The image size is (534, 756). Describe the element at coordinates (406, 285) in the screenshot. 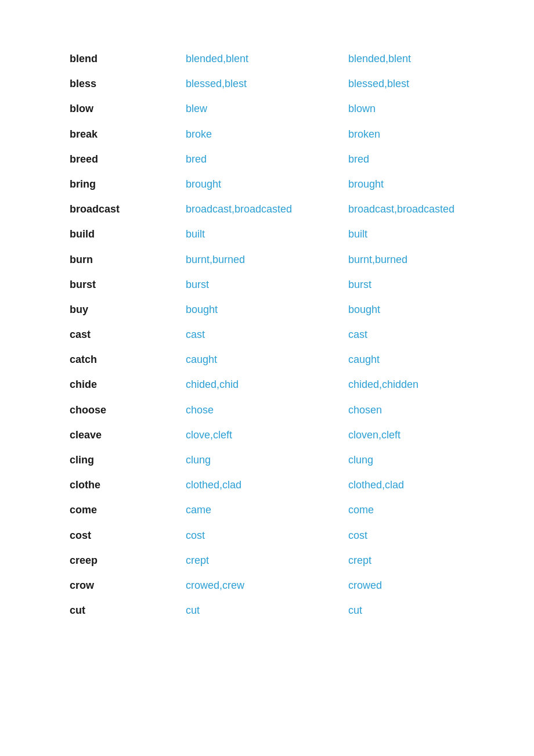

I see `verb-participle: burst` at that location.